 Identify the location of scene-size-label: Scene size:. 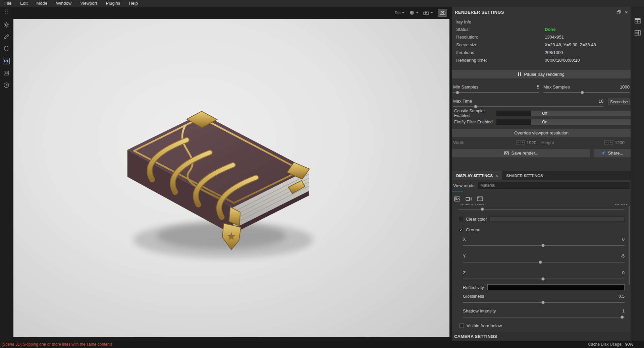
(500, 45).